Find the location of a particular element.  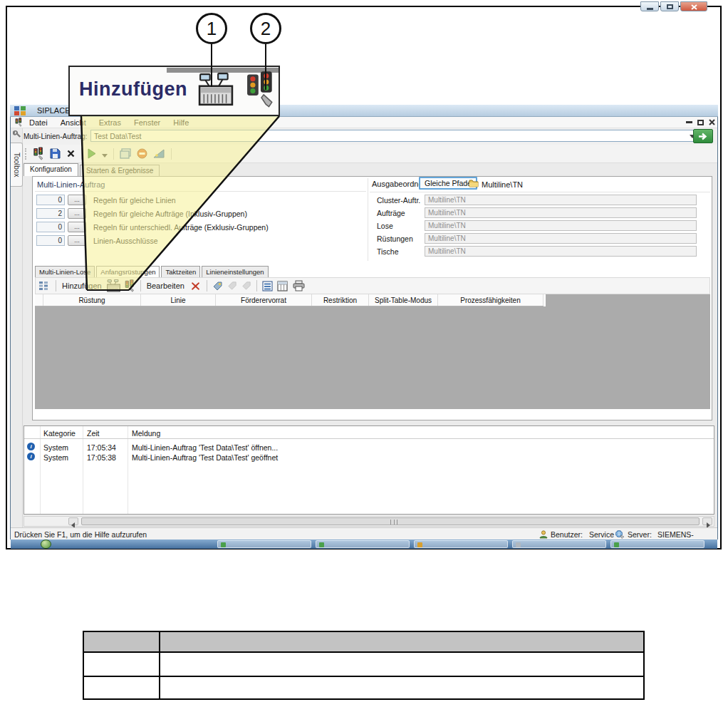

rules-different-orders-browse-button: ... is located at coordinates (77, 227).